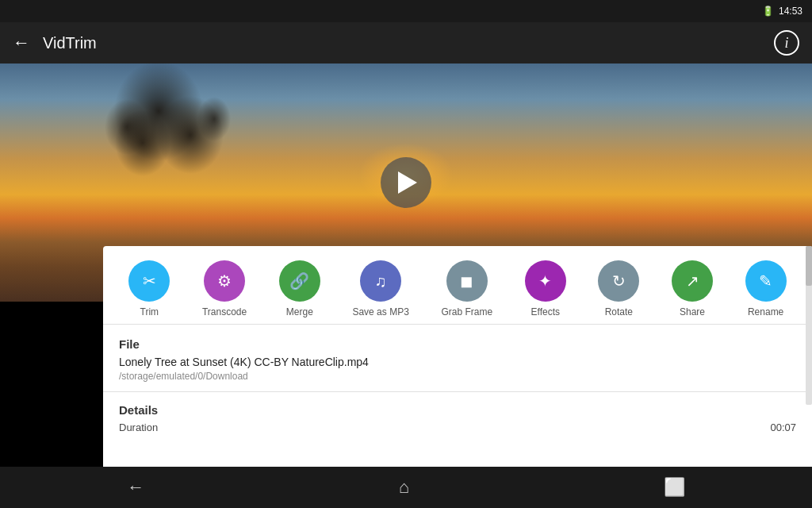  Describe the element at coordinates (466, 312) in the screenshot. I see `action-label-grab-frame: Grab Frame` at that location.